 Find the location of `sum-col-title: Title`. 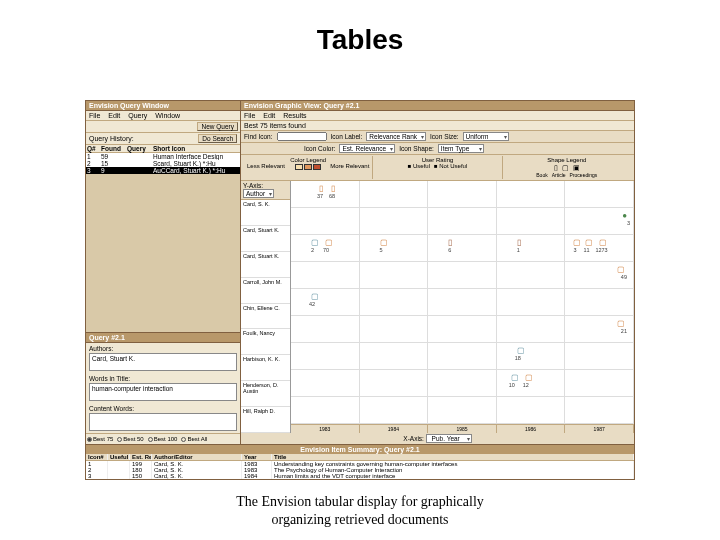

sum-col-title: Title is located at coordinates (453, 457).